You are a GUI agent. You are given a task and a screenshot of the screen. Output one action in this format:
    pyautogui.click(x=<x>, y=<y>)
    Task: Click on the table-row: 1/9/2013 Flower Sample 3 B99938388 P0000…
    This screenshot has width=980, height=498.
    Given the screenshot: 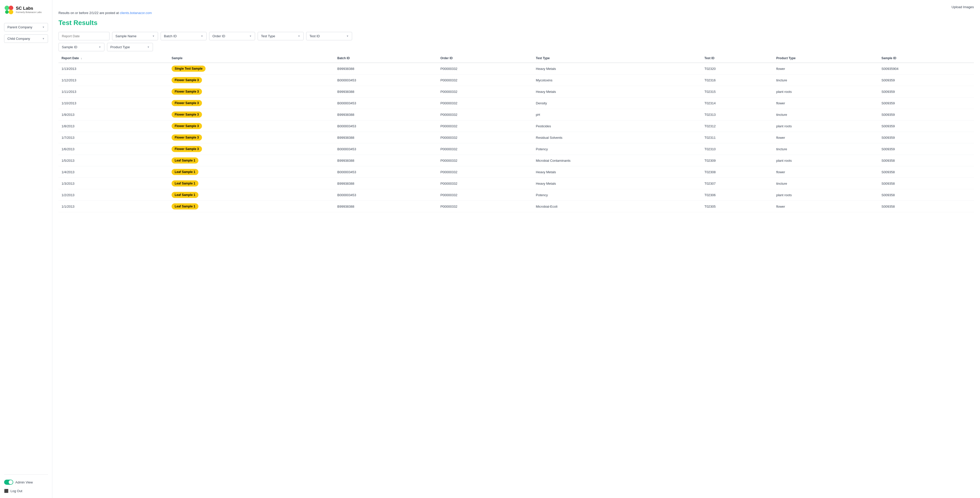 What is the action you would take?
    pyautogui.click(x=516, y=115)
    